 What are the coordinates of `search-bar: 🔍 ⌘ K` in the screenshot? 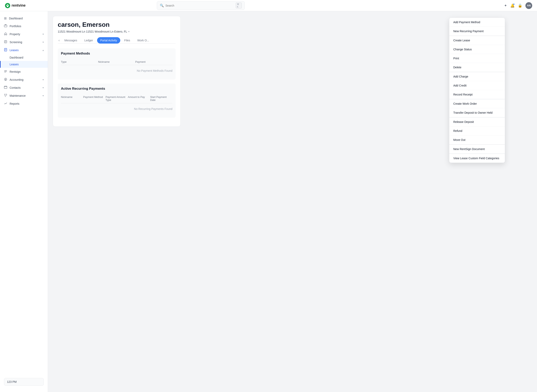 It's located at (201, 5).